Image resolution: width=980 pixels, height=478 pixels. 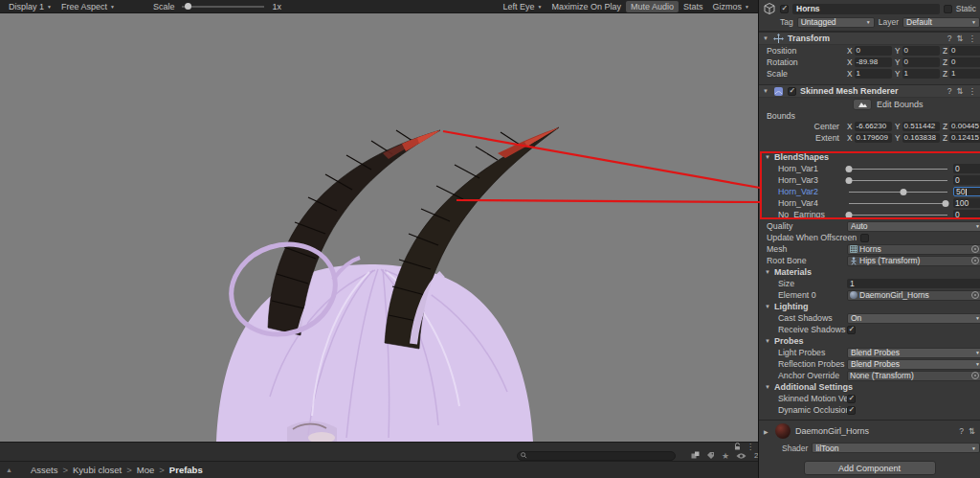 I want to click on gameobject-name-field: Horns, so click(x=866, y=10).